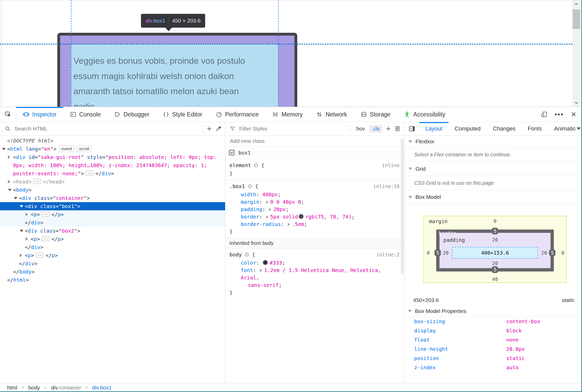 The image size is (582, 392). Describe the element at coordinates (113, 165) in the screenshot. I see `markup-row: 0px; width: 100%; height…100%; z-index: …` at that location.